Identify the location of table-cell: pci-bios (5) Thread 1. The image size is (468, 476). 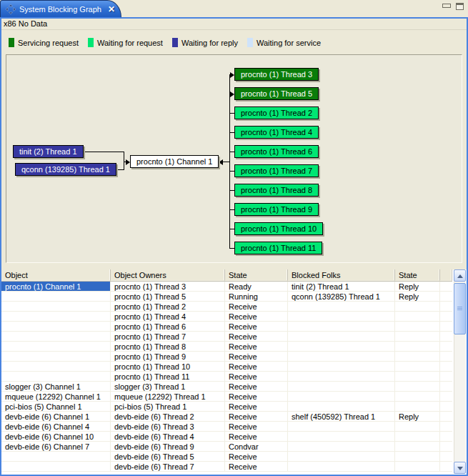
(168, 407).